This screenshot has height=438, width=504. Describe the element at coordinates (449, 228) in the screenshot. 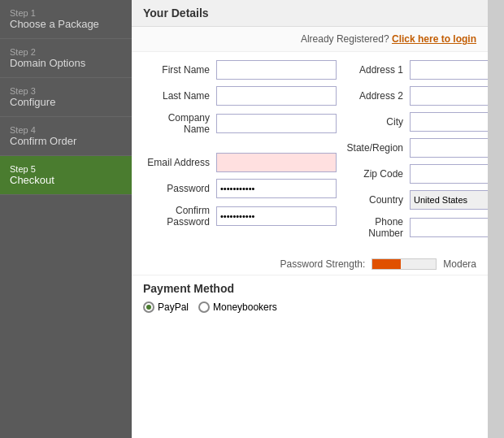

I see `phone-input` at that location.